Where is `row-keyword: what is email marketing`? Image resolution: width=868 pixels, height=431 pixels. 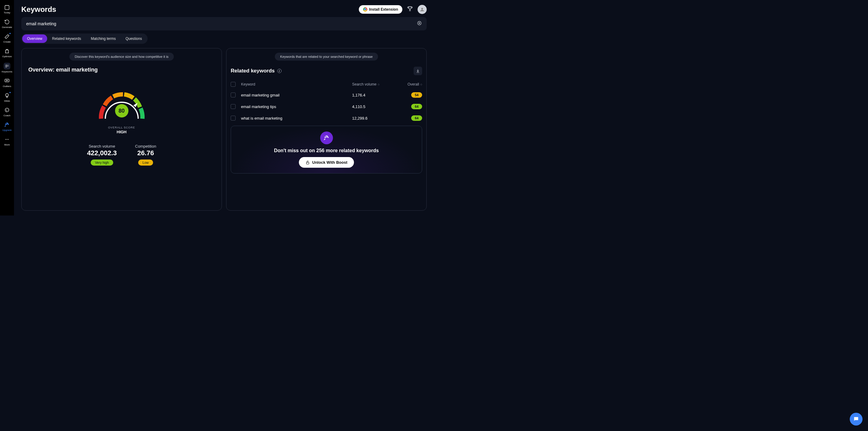 row-keyword: what is email marketing is located at coordinates (297, 118).